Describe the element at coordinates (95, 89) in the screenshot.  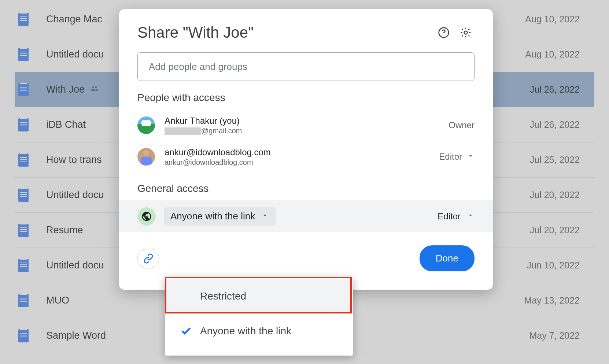
I see `shared-icon` at that location.